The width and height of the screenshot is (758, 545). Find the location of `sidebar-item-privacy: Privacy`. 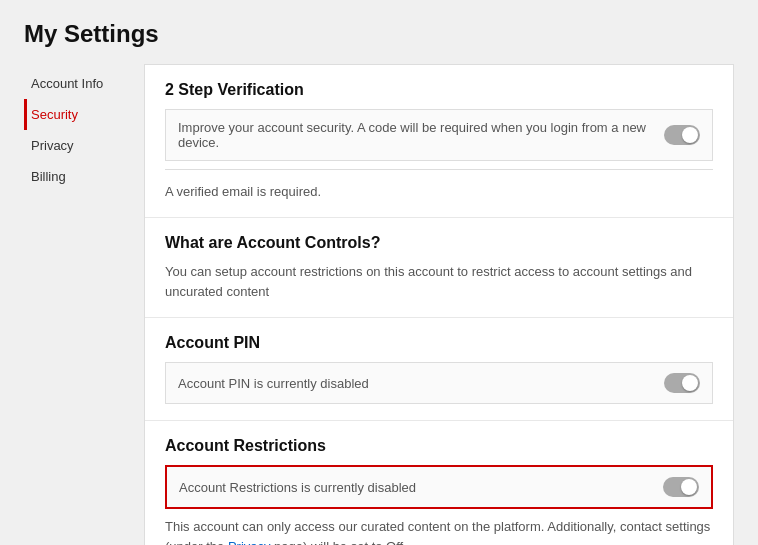

sidebar-item-privacy: Privacy is located at coordinates (84, 146).